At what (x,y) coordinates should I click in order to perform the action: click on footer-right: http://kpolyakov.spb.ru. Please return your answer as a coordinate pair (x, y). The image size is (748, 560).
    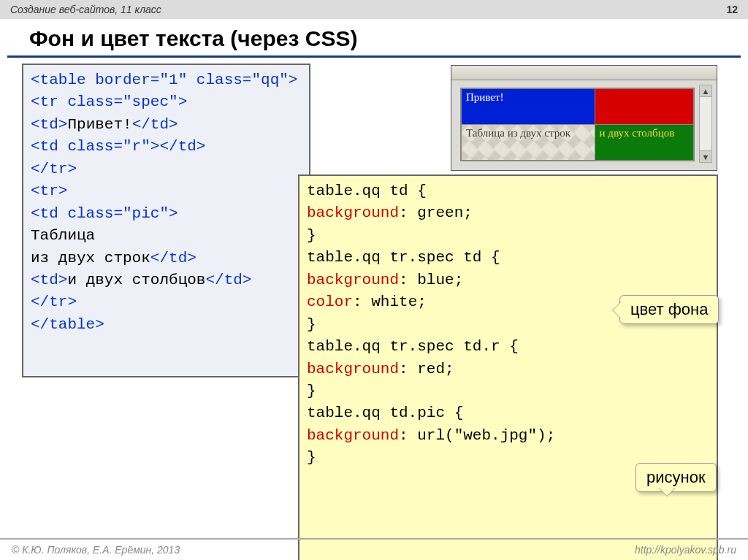
    Looking at the image, I should click on (685, 550).